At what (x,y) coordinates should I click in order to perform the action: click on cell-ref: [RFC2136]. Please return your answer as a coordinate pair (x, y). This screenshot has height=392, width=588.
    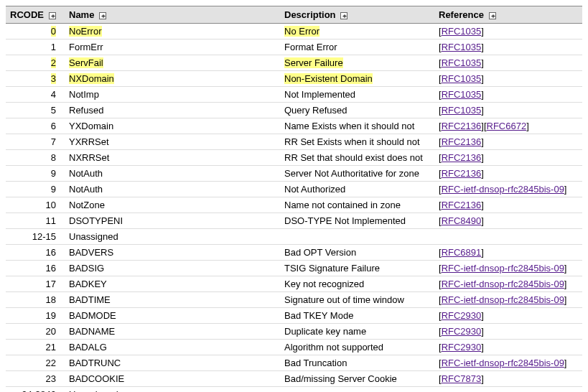
    Looking at the image, I should click on (508, 174).